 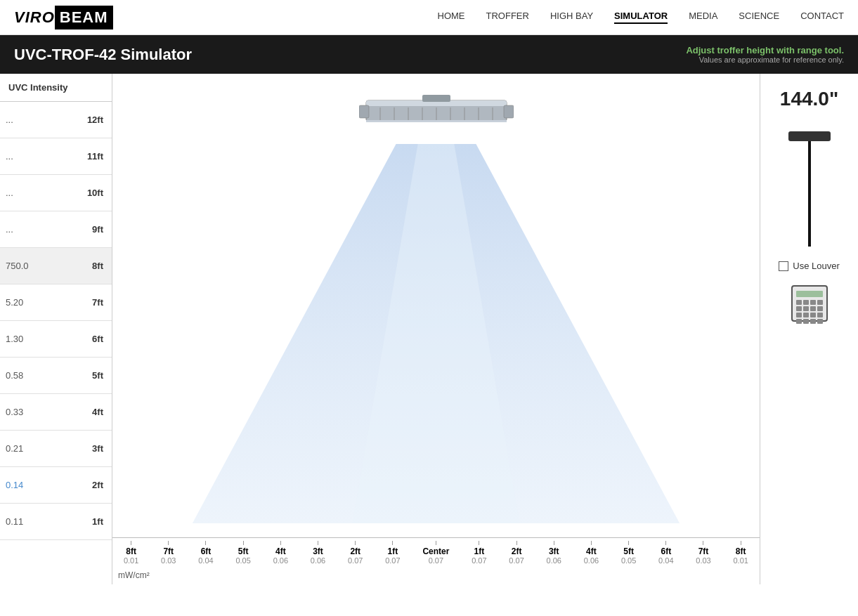 I want to click on intensity-ft: 12ft, so click(x=96, y=119).